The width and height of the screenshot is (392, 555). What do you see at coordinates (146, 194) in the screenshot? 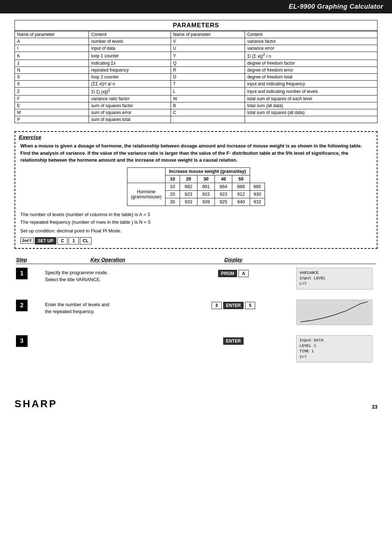
I see `dt-row-label: Hormone(grams/mouse)` at bounding box center [146, 194].